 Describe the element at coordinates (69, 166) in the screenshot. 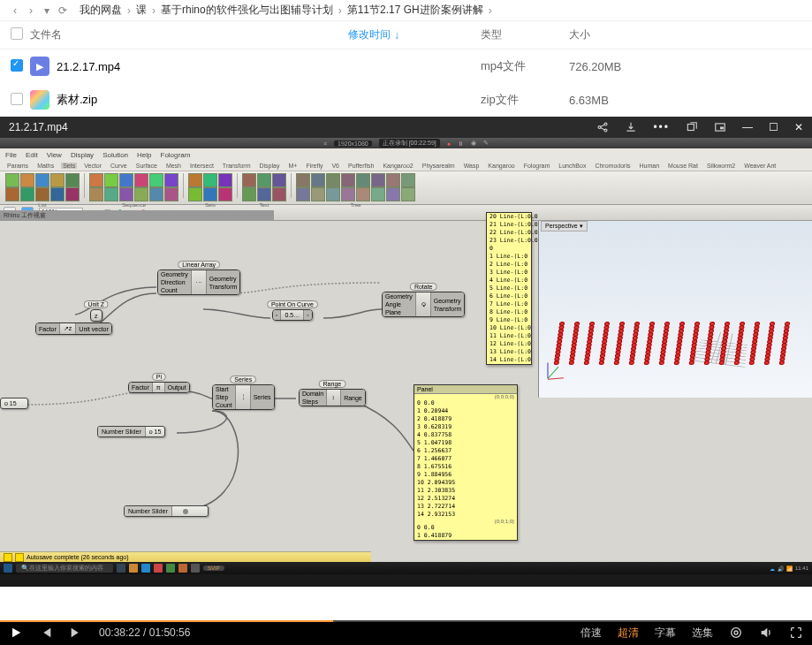

I see `tab: Sets` at that location.